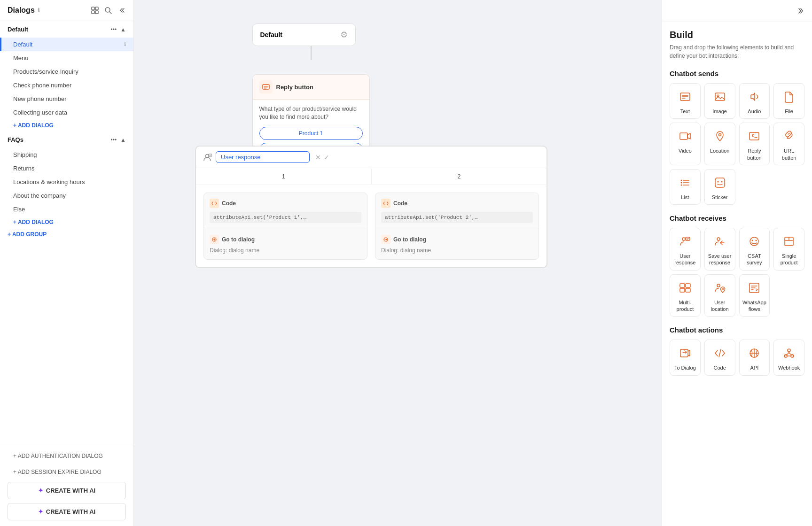  What do you see at coordinates (720, 353) in the screenshot?
I see `actions-code-icon` at bounding box center [720, 353].